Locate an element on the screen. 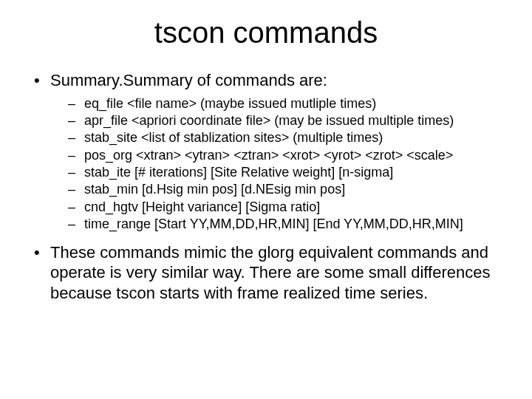  summary-text: Summary.Summary of commands are: is located at coordinates (189, 80).